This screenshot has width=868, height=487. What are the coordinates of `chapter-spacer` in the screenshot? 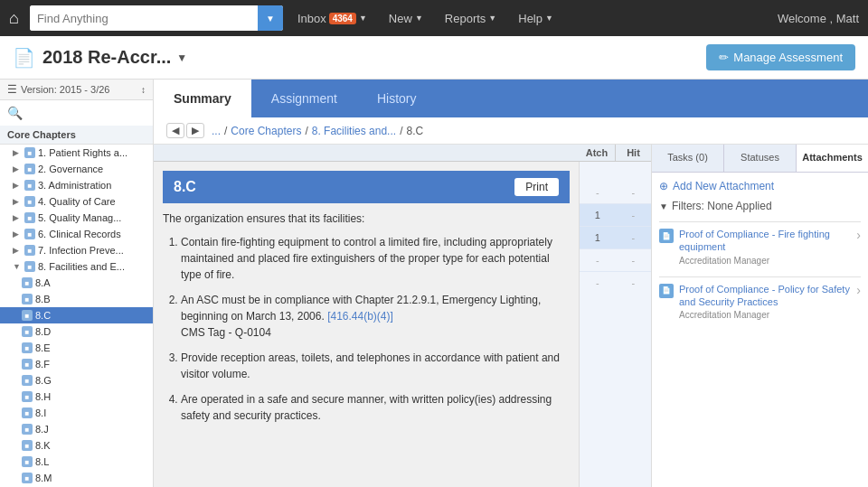 It's located at (366, 153).